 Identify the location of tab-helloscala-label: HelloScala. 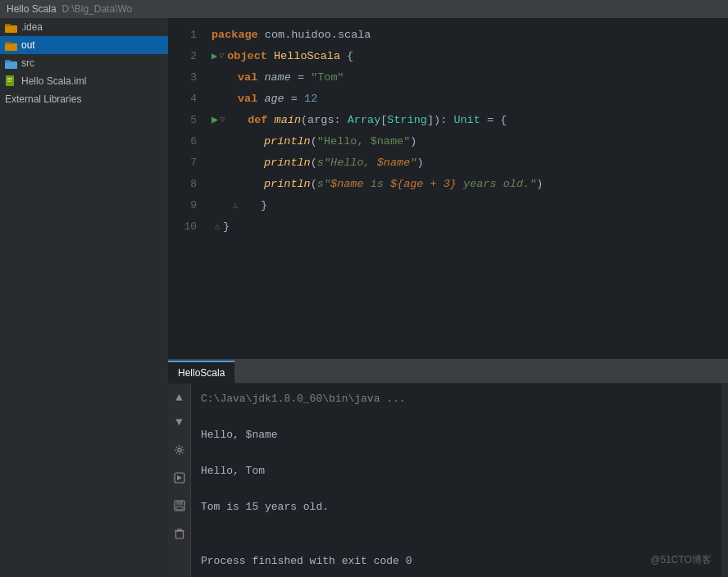
(202, 373).